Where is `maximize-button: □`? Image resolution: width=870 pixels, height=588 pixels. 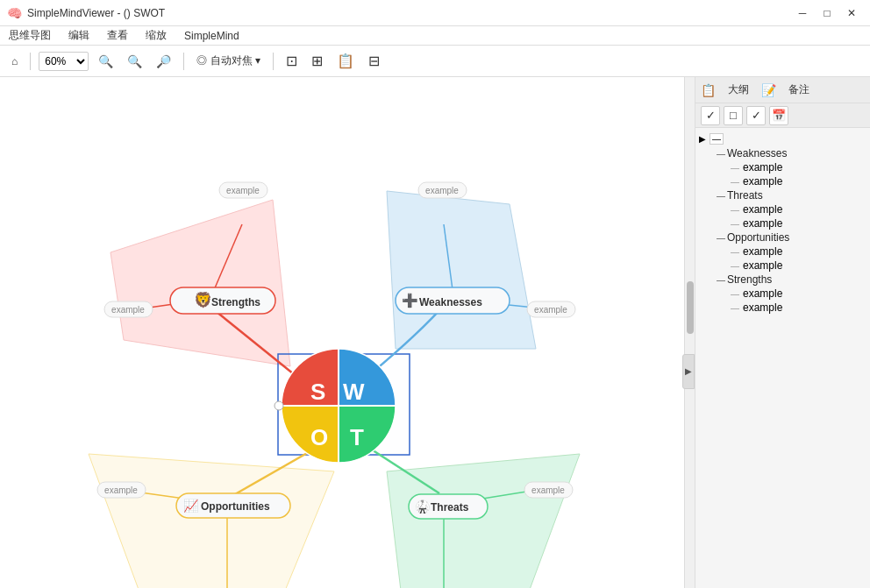
maximize-button: □ is located at coordinates (827, 13).